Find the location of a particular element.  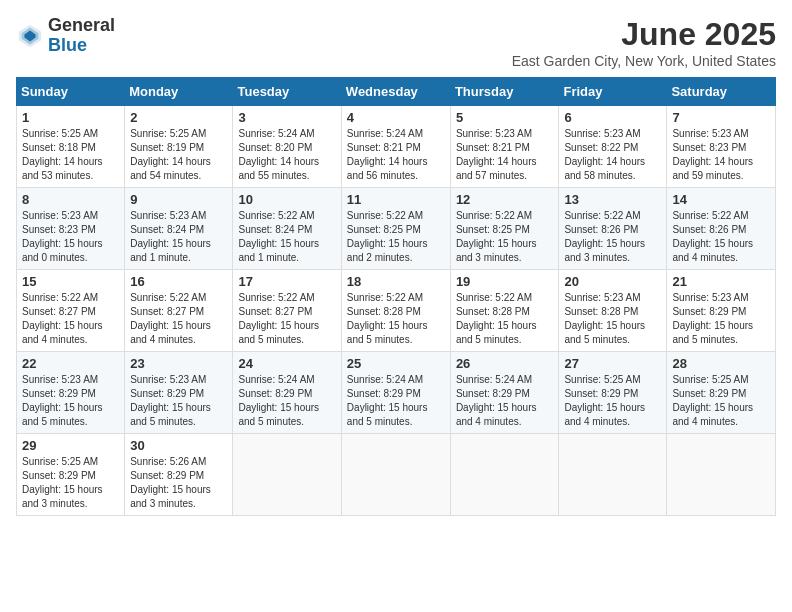

day-number: 21 is located at coordinates (721, 282).